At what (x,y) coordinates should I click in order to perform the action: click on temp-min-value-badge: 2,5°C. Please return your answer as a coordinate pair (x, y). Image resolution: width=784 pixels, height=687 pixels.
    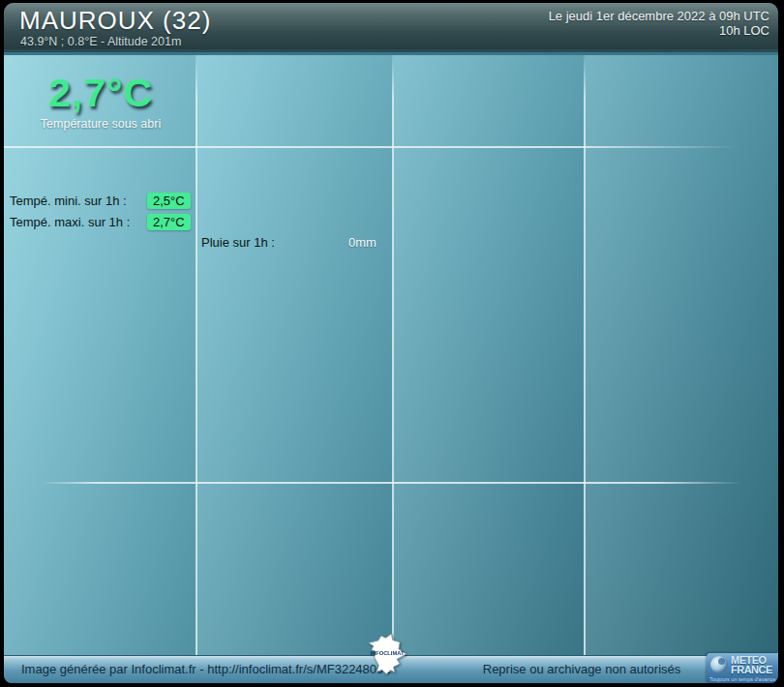
    Looking at the image, I should click on (168, 201).